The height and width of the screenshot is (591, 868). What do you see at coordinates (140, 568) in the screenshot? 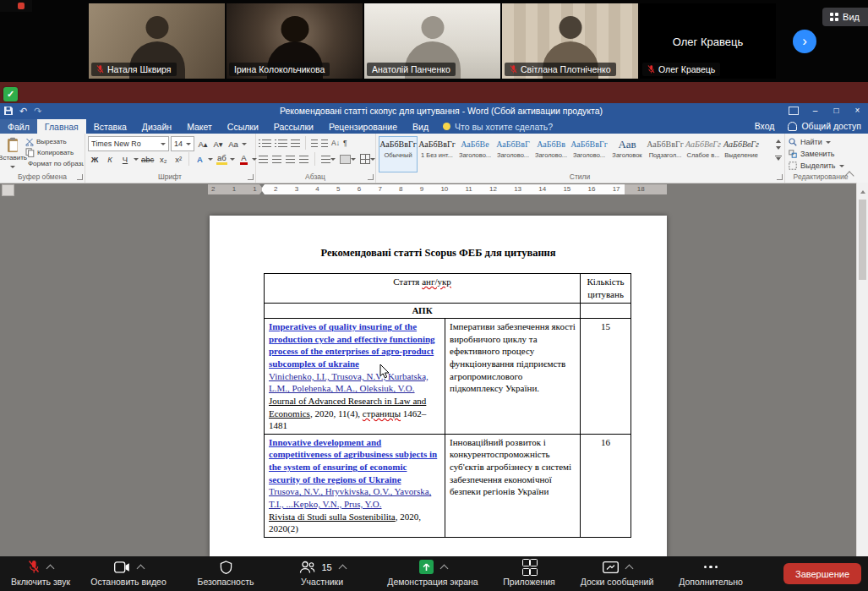
I see `video-options-chevron` at bounding box center [140, 568].